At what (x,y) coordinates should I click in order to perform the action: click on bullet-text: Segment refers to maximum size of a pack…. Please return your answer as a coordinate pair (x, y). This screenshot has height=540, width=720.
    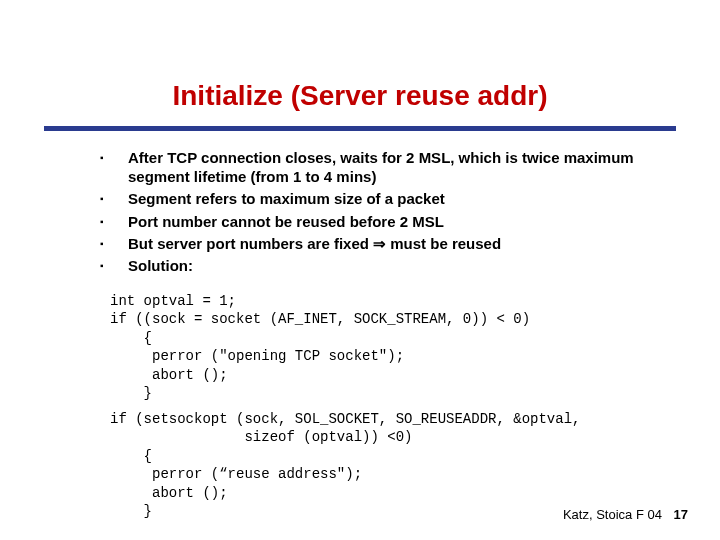
    Looking at the image, I should click on (389, 198).